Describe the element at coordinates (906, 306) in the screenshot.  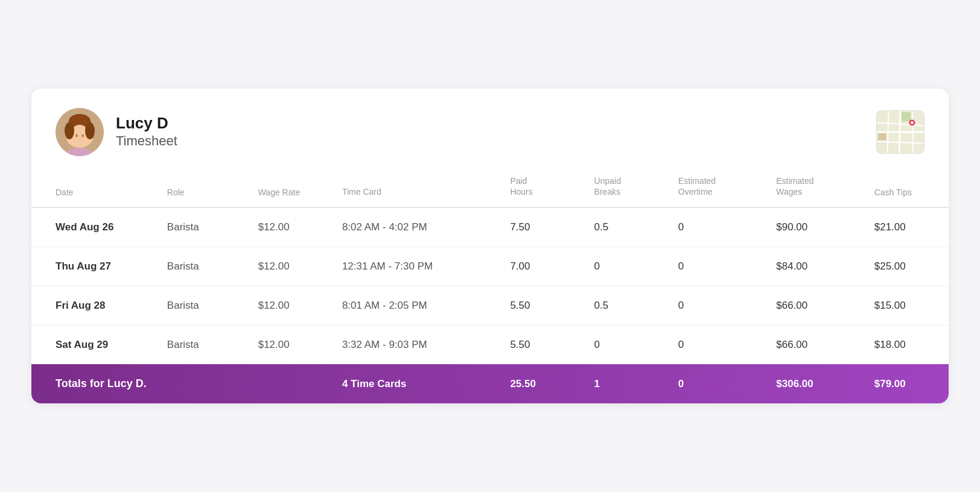
I see `cell-tips-2: $15.00` at that location.